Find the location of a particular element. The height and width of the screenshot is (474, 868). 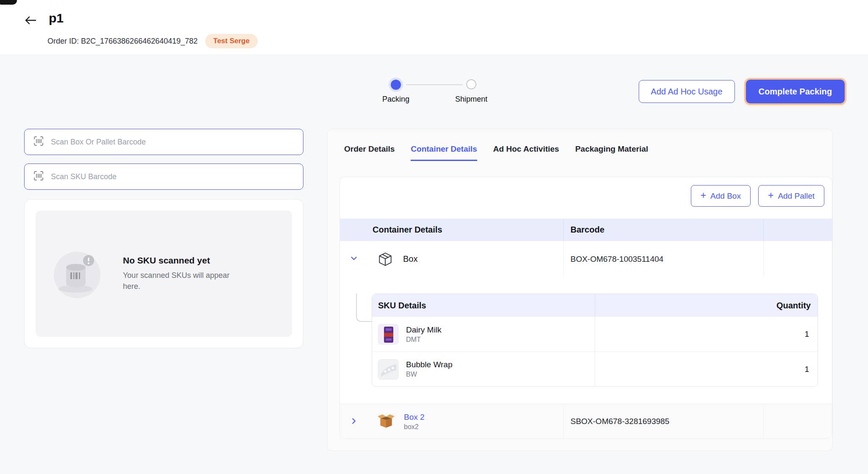

empty-state-text: No SKU scanned yet Your scanned SKUs wil… is located at coordinates (182, 274).